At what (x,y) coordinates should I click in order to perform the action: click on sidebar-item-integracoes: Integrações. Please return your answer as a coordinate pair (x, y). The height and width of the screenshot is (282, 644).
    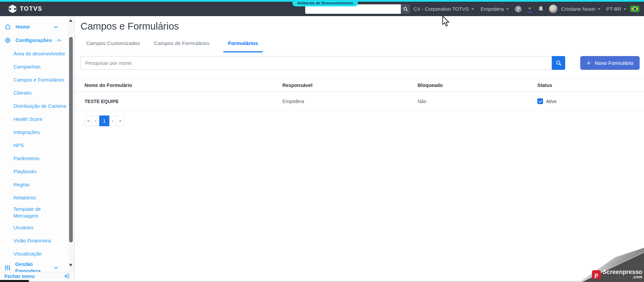
    Looking at the image, I should click on (37, 132).